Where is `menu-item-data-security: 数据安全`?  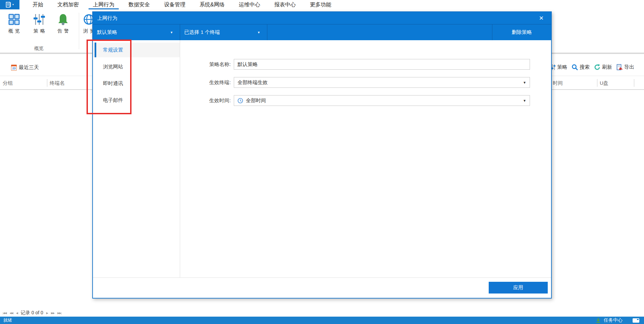
menu-item-data-security: 数据安全 is located at coordinates (139, 5).